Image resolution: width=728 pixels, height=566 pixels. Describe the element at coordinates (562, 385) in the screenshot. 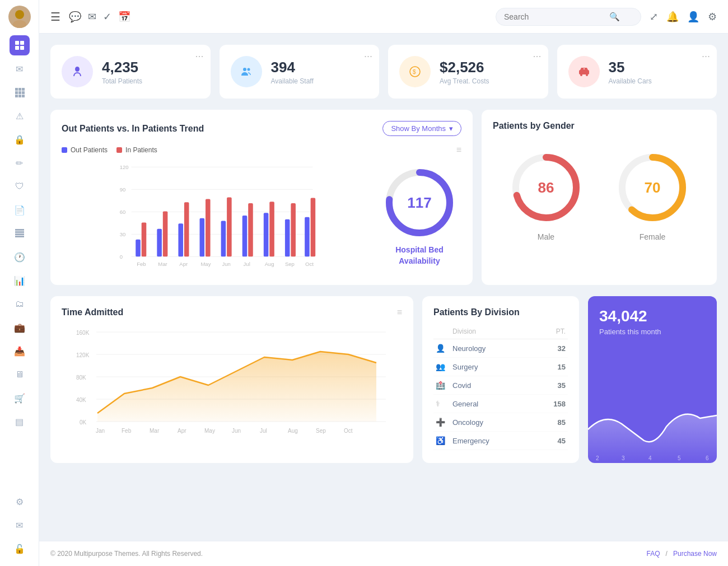

I see `covid-pt: 35` at that location.